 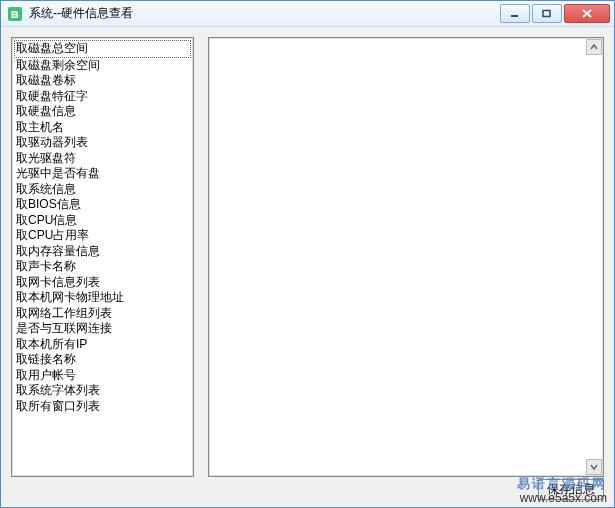 I want to click on title-bar: 系统--硬件信息查看, so click(x=308, y=14).